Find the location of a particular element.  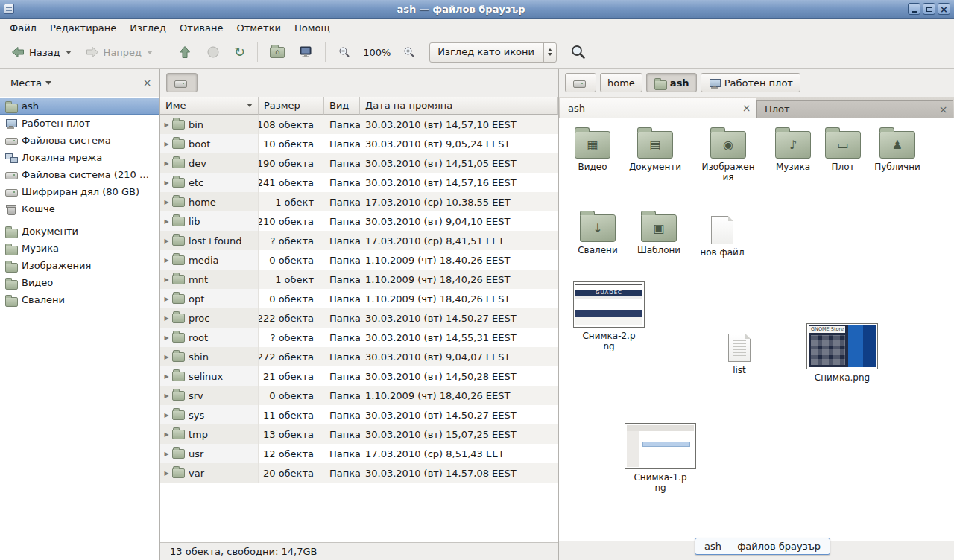

close-button is located at coordinates (944, 9).